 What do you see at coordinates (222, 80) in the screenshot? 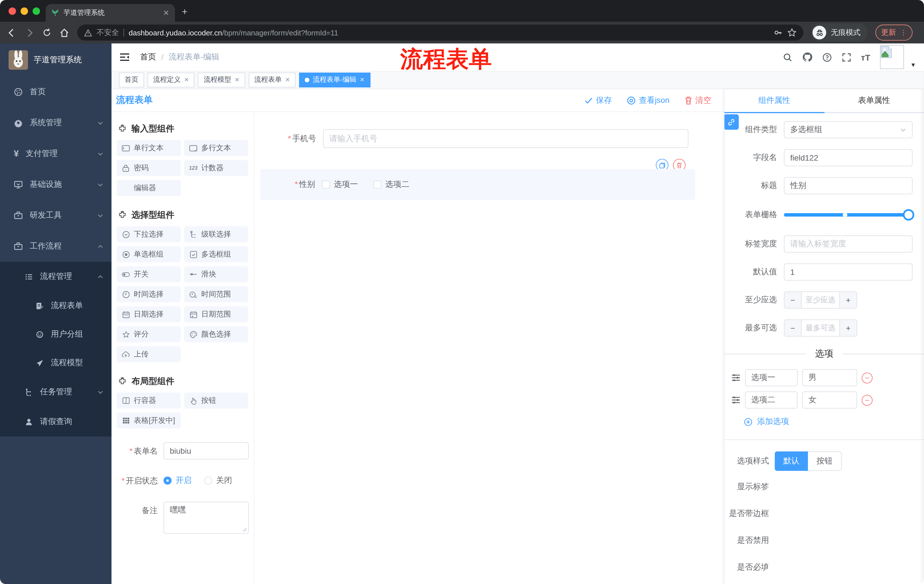
I see `tab-process-model: 流程模型✕` at bounding box center [222, 80].